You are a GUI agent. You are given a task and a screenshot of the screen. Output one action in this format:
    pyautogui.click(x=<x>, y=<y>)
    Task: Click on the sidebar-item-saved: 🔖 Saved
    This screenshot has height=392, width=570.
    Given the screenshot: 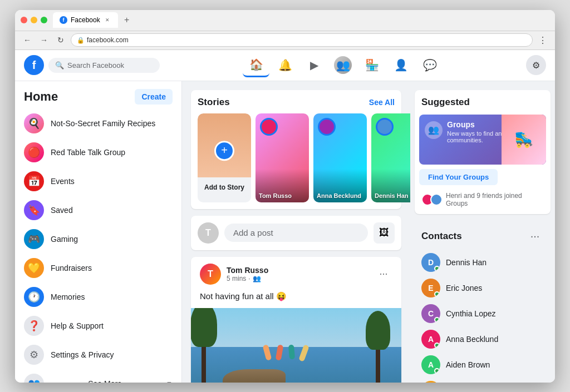 What is the action you would take?
    pyautogui.click(x=98, y=210)
    